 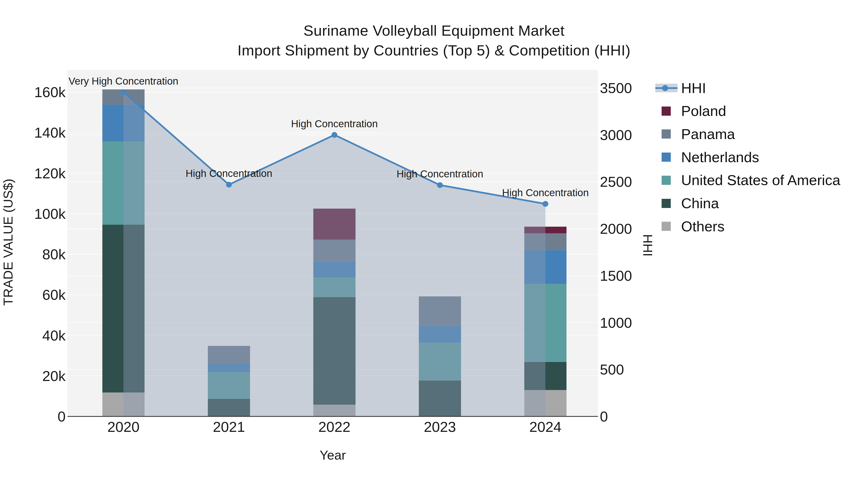 What do you see at coordinates (123, 427) in the screenshot?
I see `x-tick-2020: 2020` at bounding box center [123, 427].